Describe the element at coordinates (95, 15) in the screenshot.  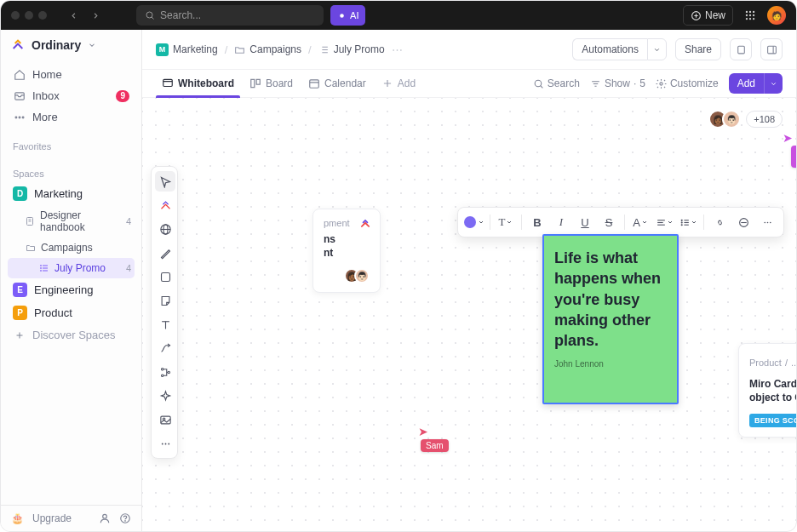
I see `nav-forward` at that location.